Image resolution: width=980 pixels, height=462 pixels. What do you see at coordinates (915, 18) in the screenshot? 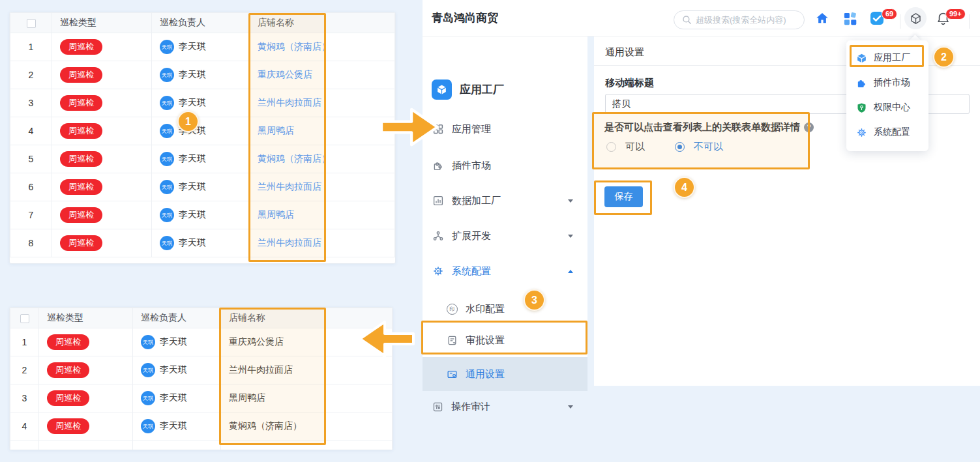
I see `app-factory-trigger-icon` at bounding box center [915, 18].